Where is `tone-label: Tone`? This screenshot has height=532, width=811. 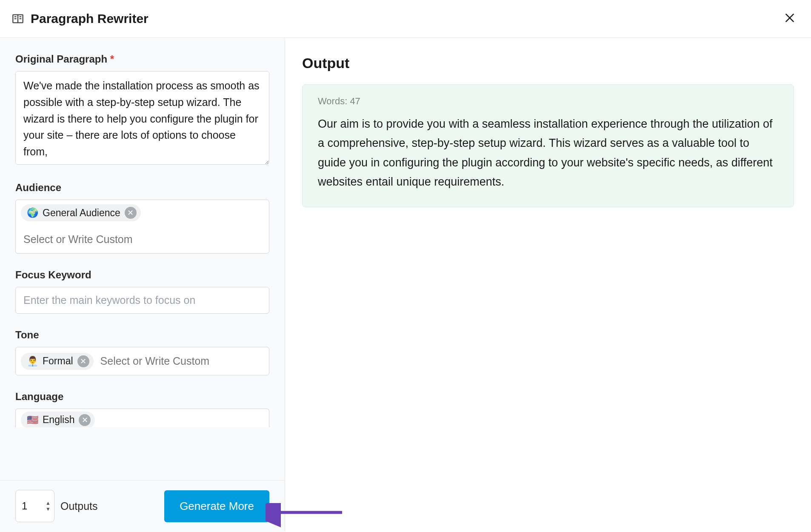 tone-label: Tone is located at coordinates (142, 335).